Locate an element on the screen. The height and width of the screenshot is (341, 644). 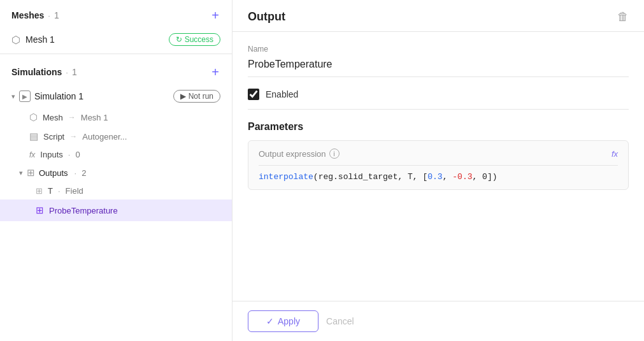
add-simulation-button: + is located at coordinates (215, 72).